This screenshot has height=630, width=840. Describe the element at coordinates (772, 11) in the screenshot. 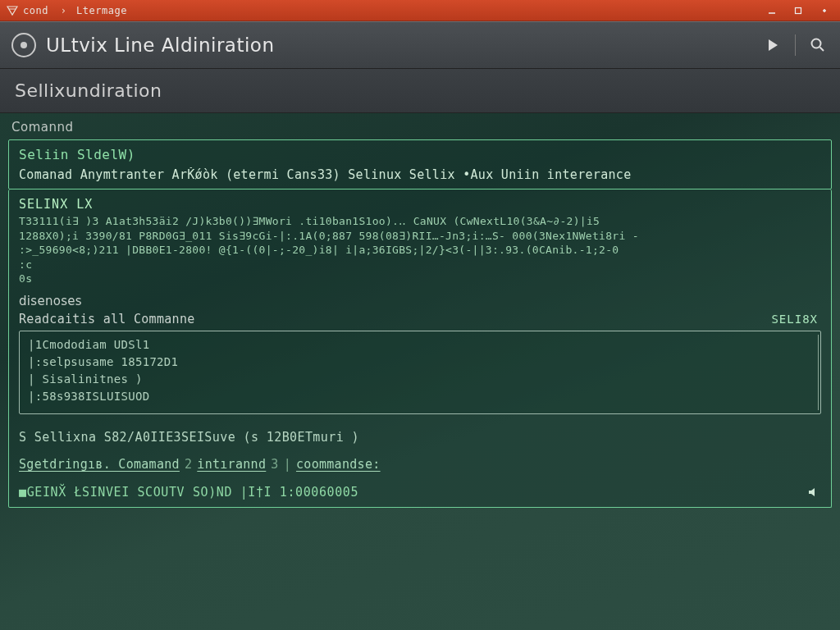

I see `minimize-button` at that location.